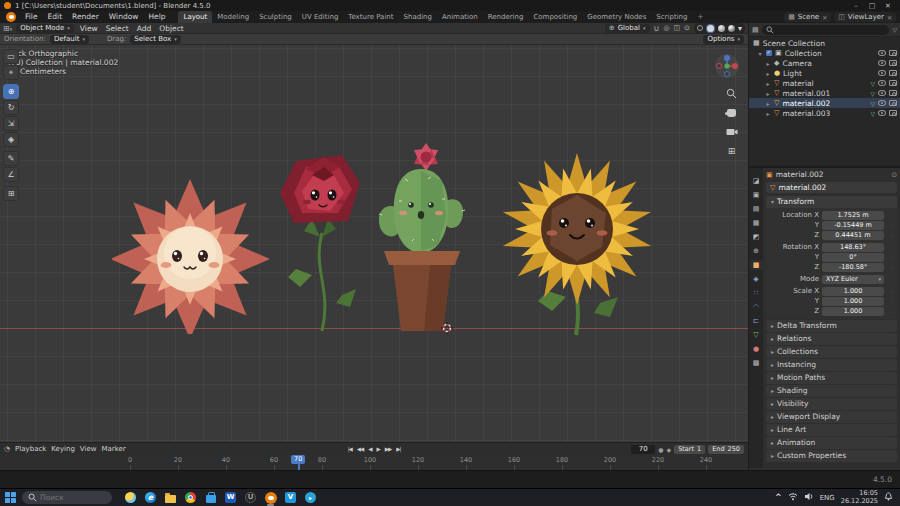 This screenshot has width=900, height=506. What do you see at coordinates (190, 252) in the screenshot?
I see `model-lotus-flower` at bounding box center [190, 252].